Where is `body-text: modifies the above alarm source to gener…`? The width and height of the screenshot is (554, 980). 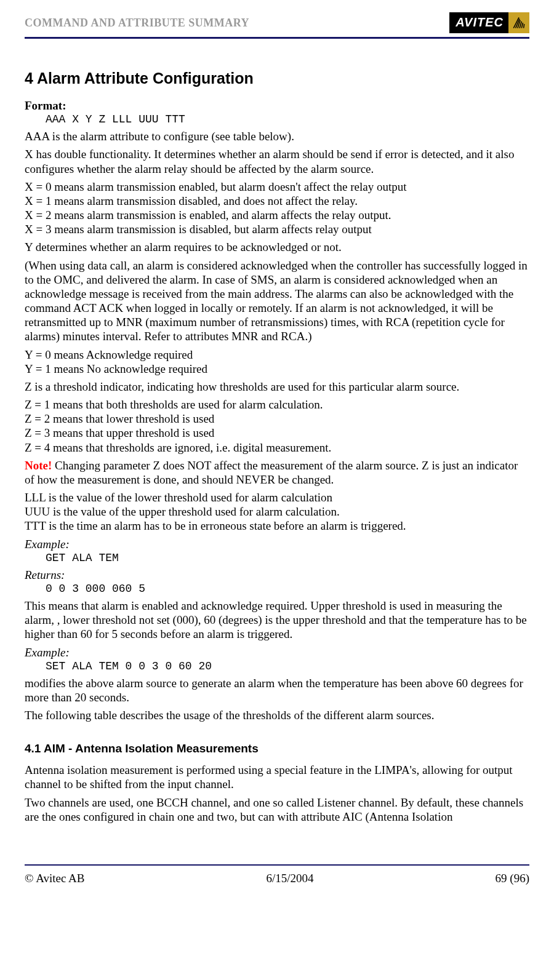 body-text: modifies the above alarm source to gener… is located at coordinates (277, 690).